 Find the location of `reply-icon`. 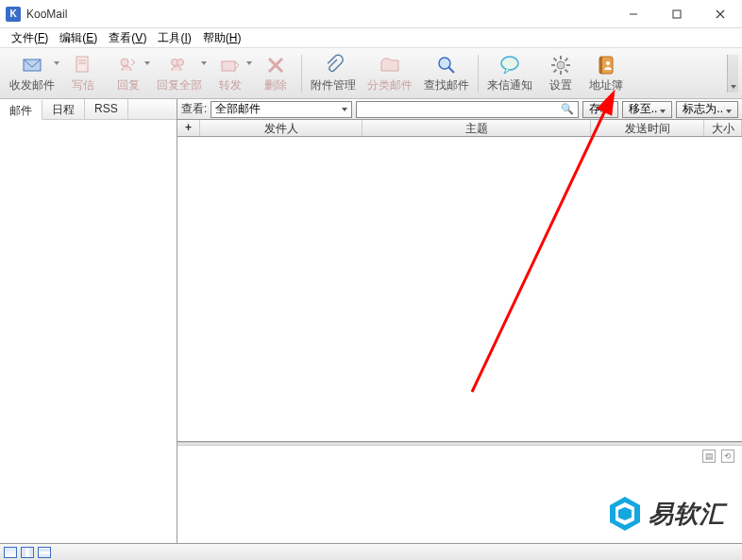

reply-icon is located at coordinates (128, 65).